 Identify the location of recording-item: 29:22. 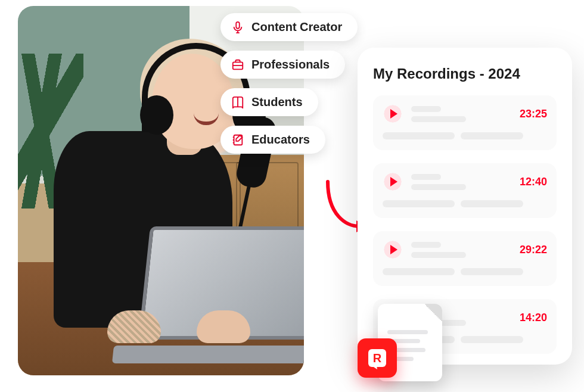
(465, 259).